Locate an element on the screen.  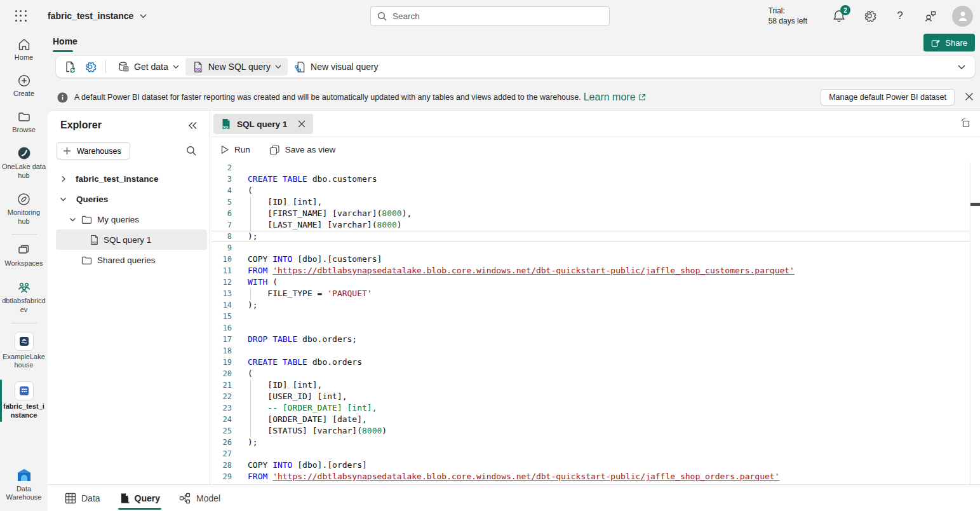
tree-item-sql-query-1: SQL SQL query 1 is located at coordinates (131, 240).